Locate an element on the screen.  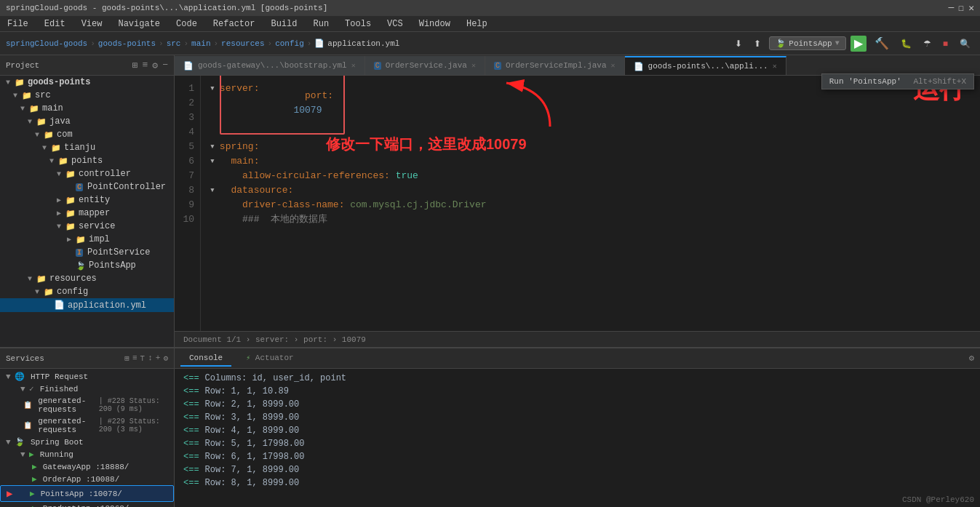
tree-java: ▼ 📁 java is located at coordinates (87, 121).